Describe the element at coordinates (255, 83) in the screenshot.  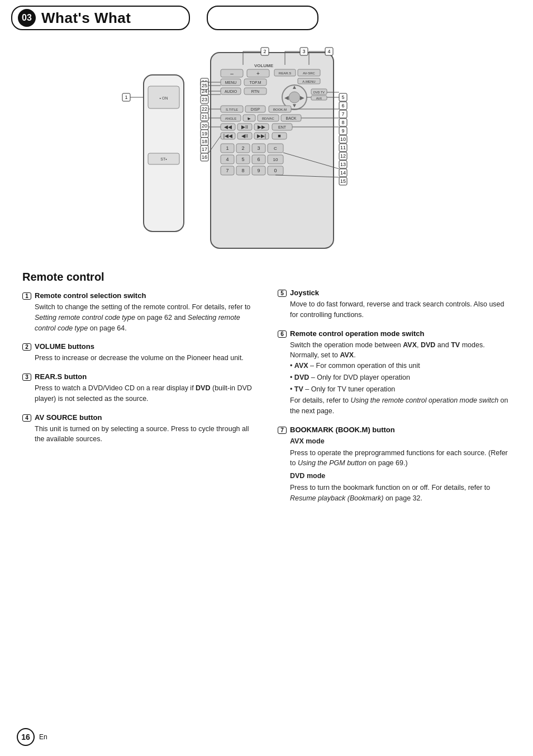
I see `svg-text: TOP.M` at that location.